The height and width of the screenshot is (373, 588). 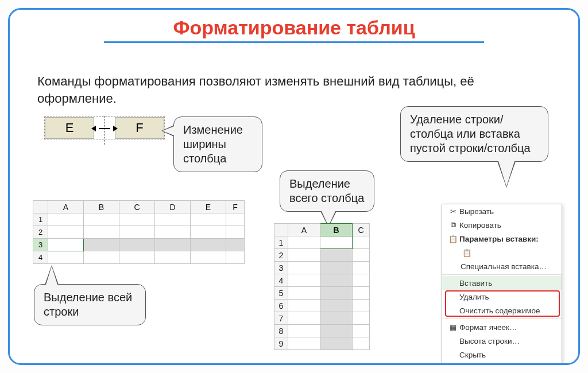 I want to click on scissors-icon: ✂, so click(x=453, y=211).